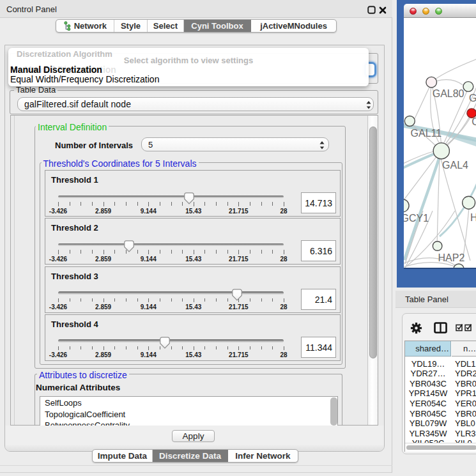 The width and height of the screenshot is (476, 476). Describe the element at coordinates (473, 98) in the screenshot. I see `svg-text: G.` at that location.